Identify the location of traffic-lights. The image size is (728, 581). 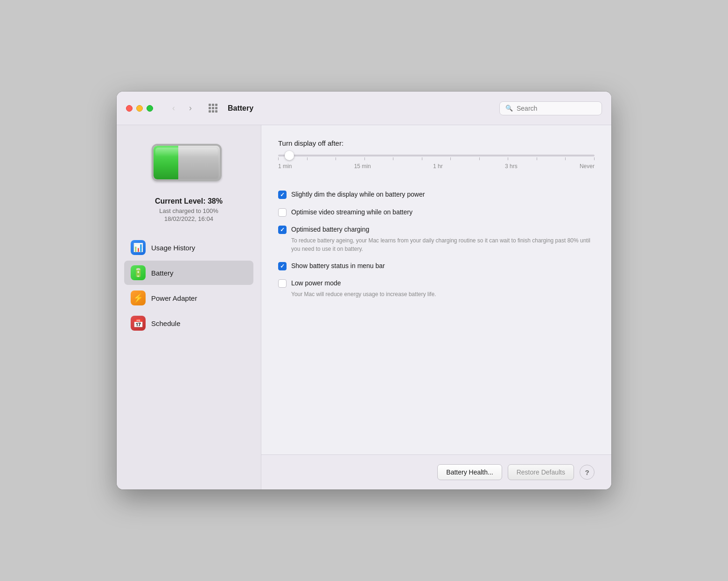
(140, 108).